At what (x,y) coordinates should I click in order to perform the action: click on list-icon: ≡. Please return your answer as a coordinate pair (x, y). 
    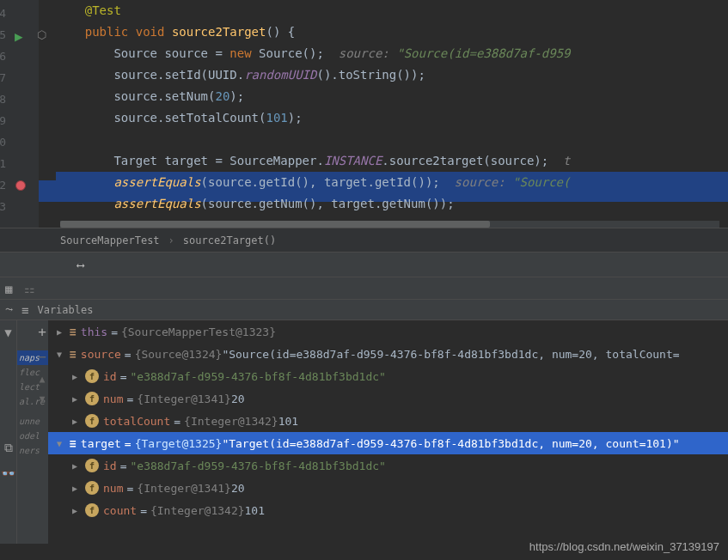
    Looking at the image, I should click on (25, 310).